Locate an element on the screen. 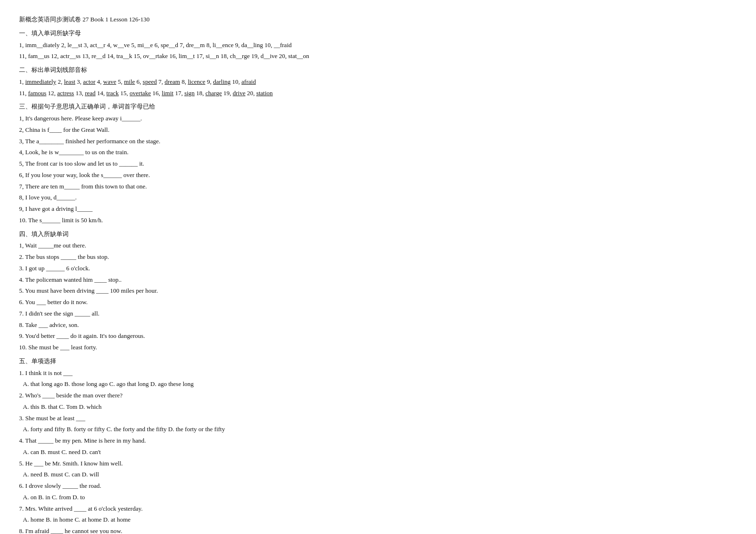 The width and height of the screenshot is (756, 534). section-2-line-1: 1, immediately 2, least 3, actor 4, wave… is located at coordinates (378, 82).